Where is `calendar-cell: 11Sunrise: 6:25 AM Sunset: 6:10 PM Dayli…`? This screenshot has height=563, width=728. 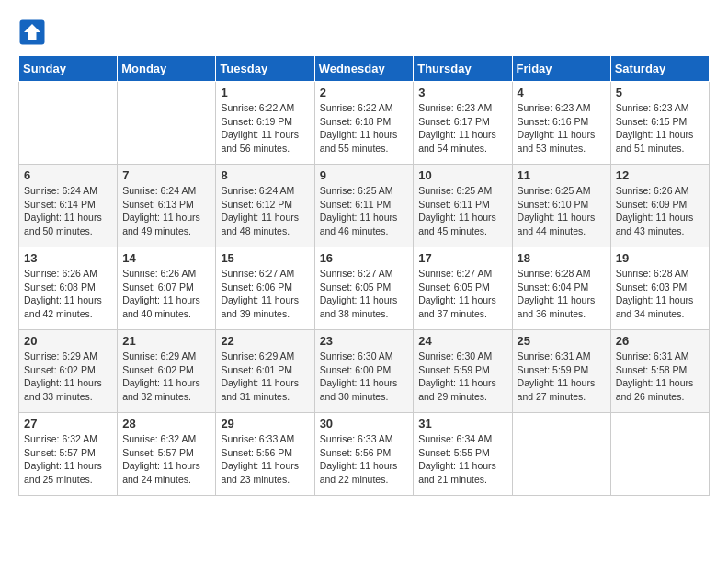 calendar-cell: 11Sunrise: 6:25 AM Sunset: 6:10 PM Dayli… is located at coordinates (561, 206).